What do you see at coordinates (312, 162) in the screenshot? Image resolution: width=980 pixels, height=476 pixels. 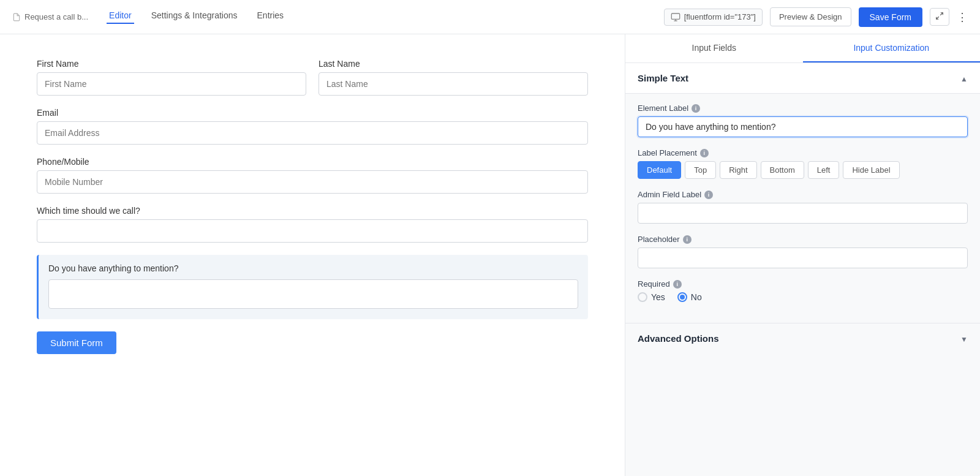 I see `phone-label: Phone/Mobile` at bounding box center [312, 162].